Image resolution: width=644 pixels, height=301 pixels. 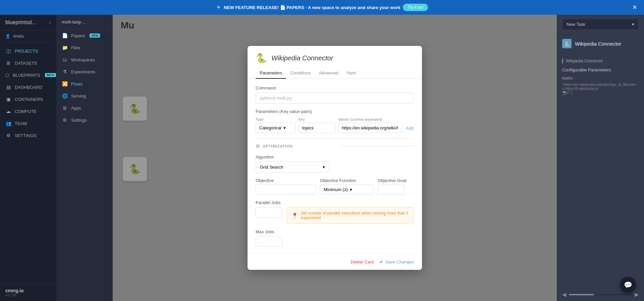 I want to click on second-sidebar-settings: ⚙ Settings, so click(x=85, y=120).